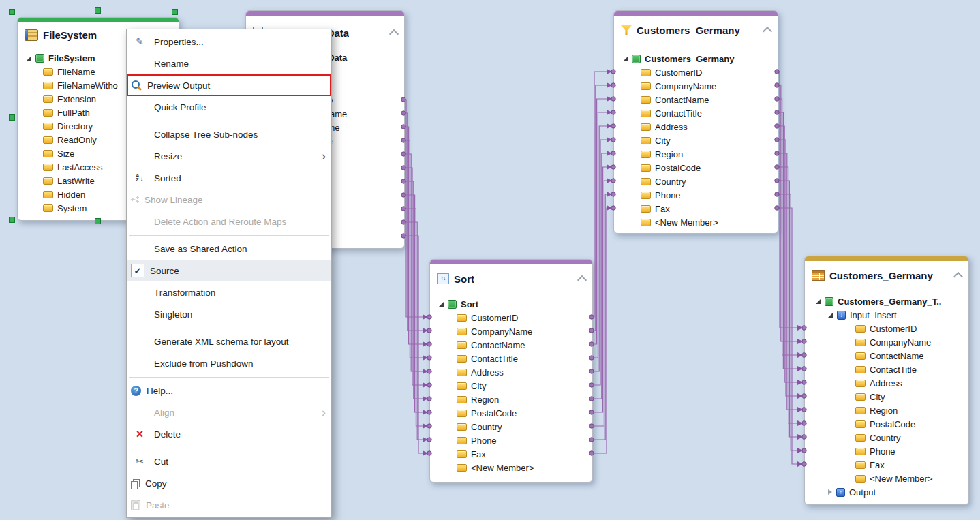 The image size is (980, 520). What do you see at coordinates (74, 113) in the screenshot?
I see `field-label: FullPath` at bounding box center [74, 113].